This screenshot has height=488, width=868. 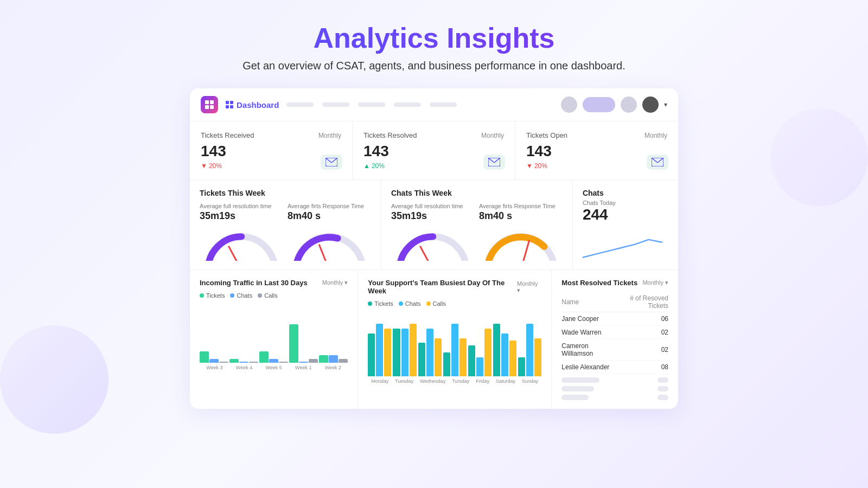 What do you see at coordinates (271, 151) in the screenshot?
I see `stat-card-tickets-received: Tickets Received Monthly 143 ▼ 20%` at bounding box center [271, 151].